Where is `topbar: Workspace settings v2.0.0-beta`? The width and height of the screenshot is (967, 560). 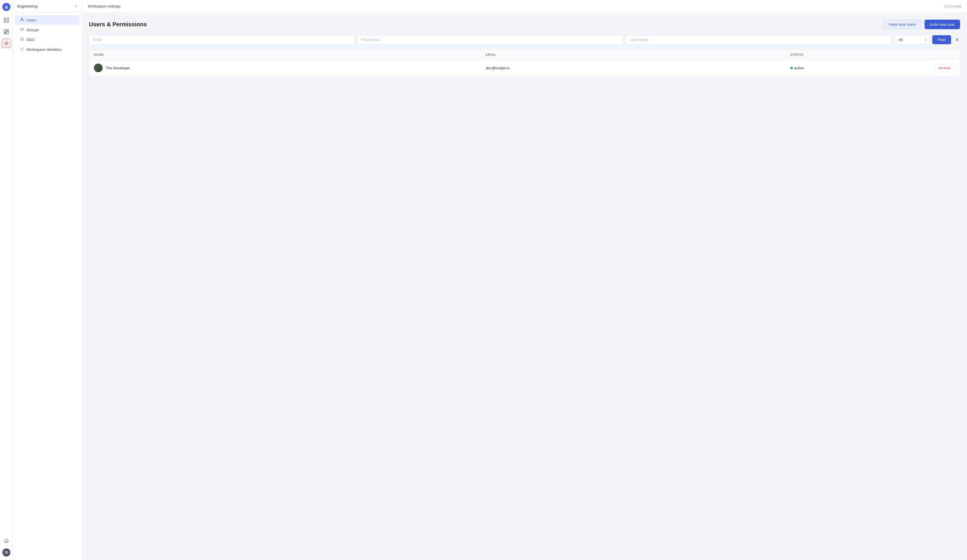
topbar: Workspace settings v2.0.0-beta is located at coordinates (525, 6).